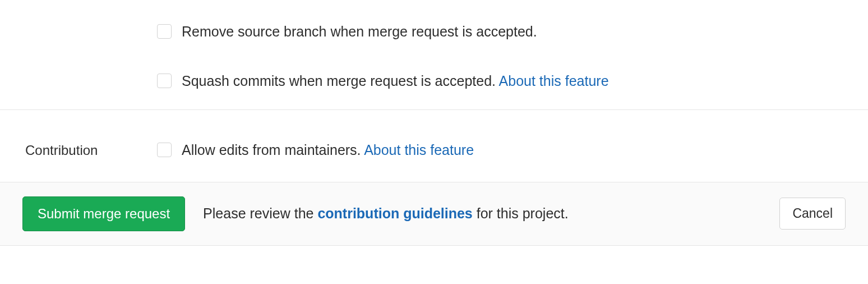  What do you see at coordinates (554, 81) in the screenshot?
I see `squash-about-link: About this feature` at bounding box center [554, 81].